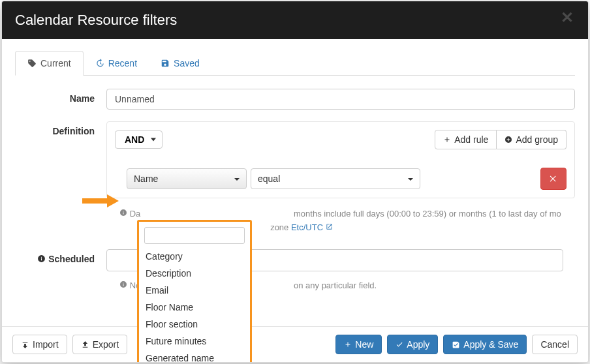 The image size is (590, 364). What do you see at coordinates (40, 344) in the screenshot?
I see `import-button: Import` at bounding box center [40, 344].